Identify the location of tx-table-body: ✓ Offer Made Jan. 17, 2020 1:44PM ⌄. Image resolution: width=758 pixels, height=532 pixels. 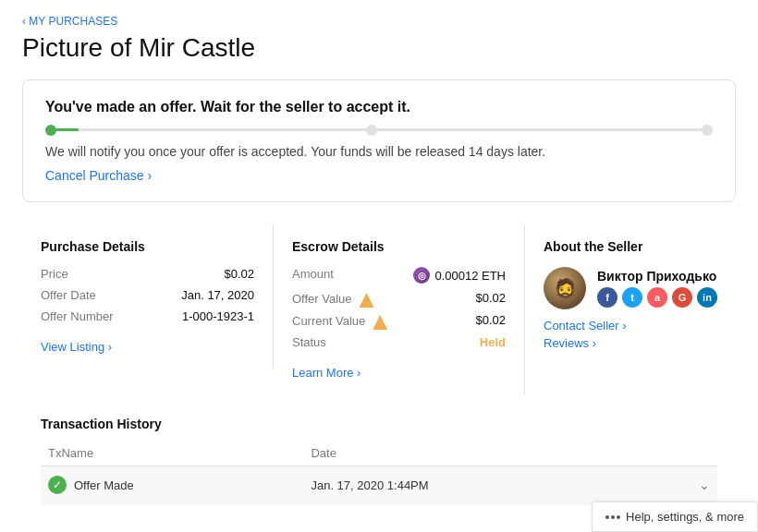
(379, 486).